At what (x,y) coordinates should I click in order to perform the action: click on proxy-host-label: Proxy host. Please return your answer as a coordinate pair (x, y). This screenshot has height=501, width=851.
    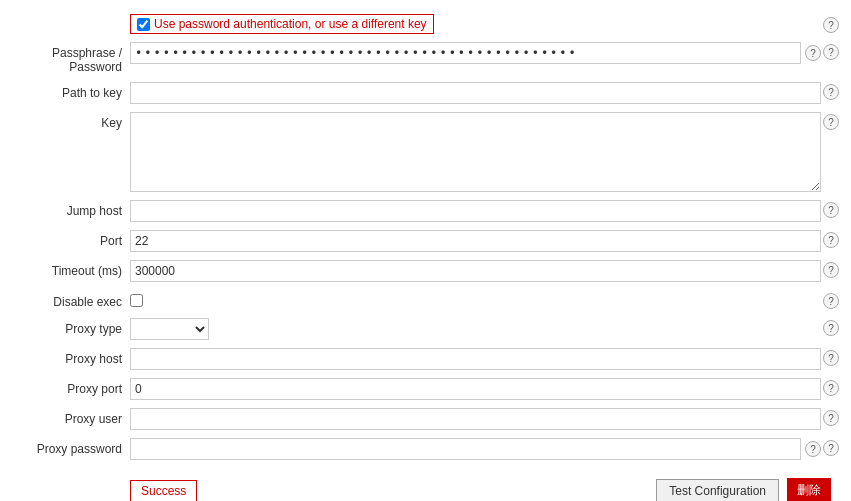
    Looking at the image, I should click on (70, 357).